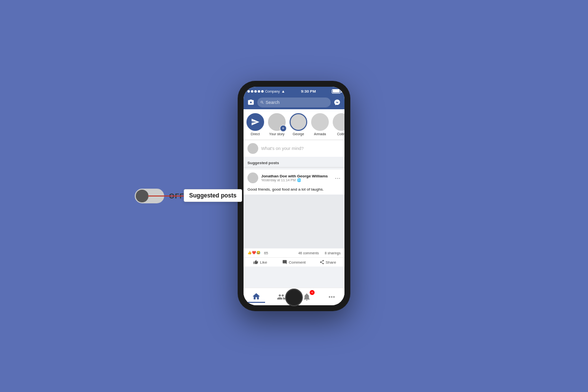 Image resolution: width=588 pixels, height=392 pixels. Describe the element at coordinates (256, 91) in the screenshot. I see `signal-dots` at that location.